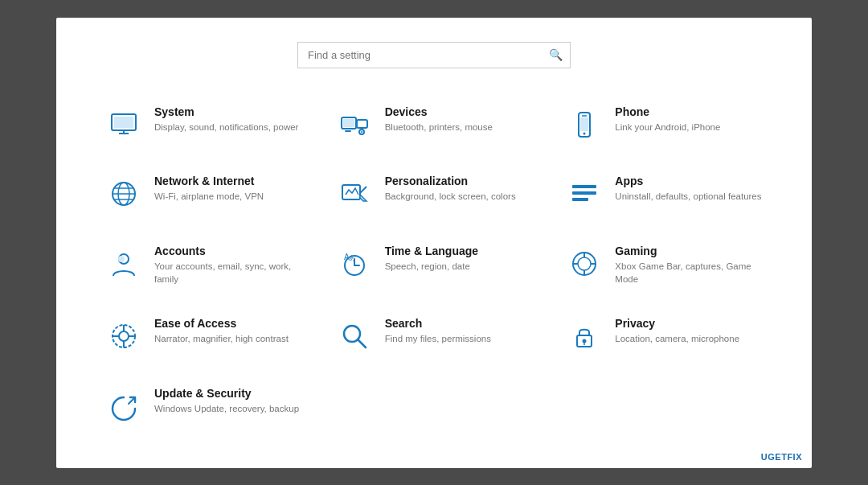 The width and height of the screenshot is (868, 485). Describe the element at coordinates (664, 127) in the screenshot. I see `setting-item-phone: Phone Link your Android, iPhone` at that location.